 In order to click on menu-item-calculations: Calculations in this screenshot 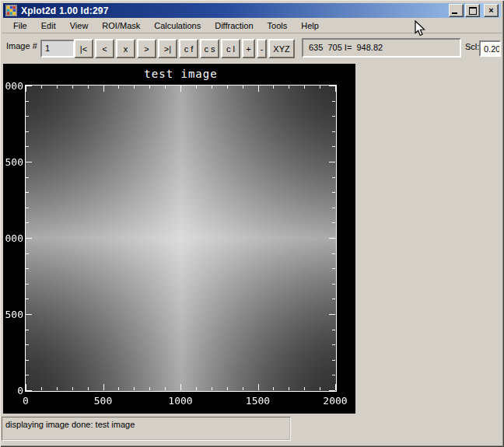, I will do `click(177, 26)`.